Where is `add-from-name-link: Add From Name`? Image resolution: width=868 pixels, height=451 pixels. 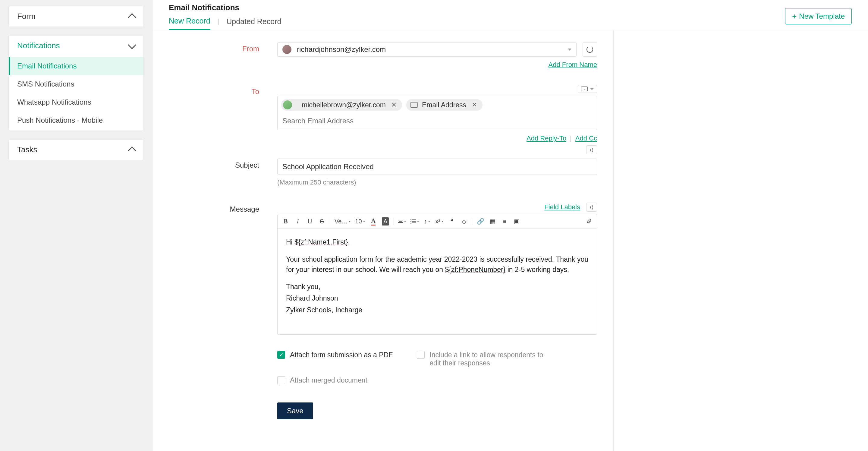 add-from-name-link: Add From Name is located at coordinates (573, 65).